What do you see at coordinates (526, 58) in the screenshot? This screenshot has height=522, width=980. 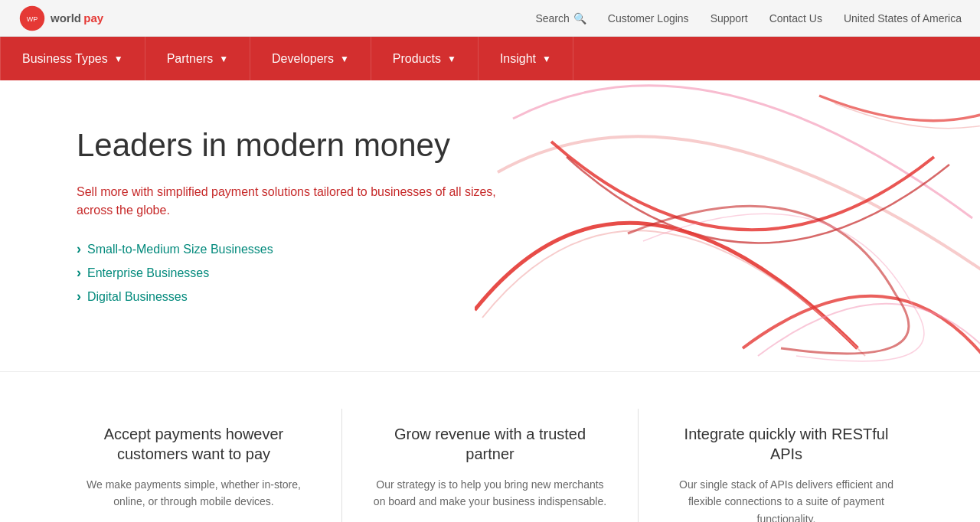 I see `nav-item-insight: Insight ▼` at bounding box center [526, 58].